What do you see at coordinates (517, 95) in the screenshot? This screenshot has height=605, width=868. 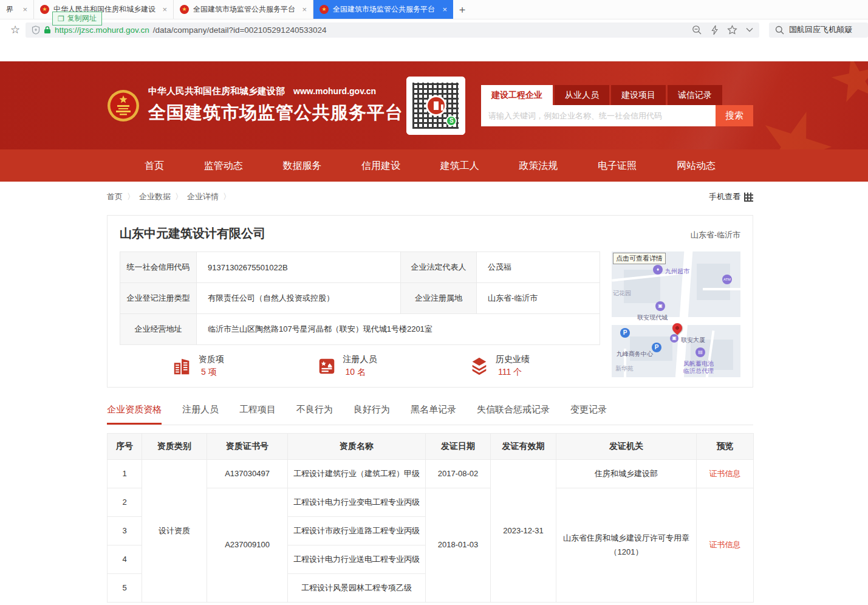 I see `search-tab-enterprise: 建设工程企业` at bounding box center [517, 95].